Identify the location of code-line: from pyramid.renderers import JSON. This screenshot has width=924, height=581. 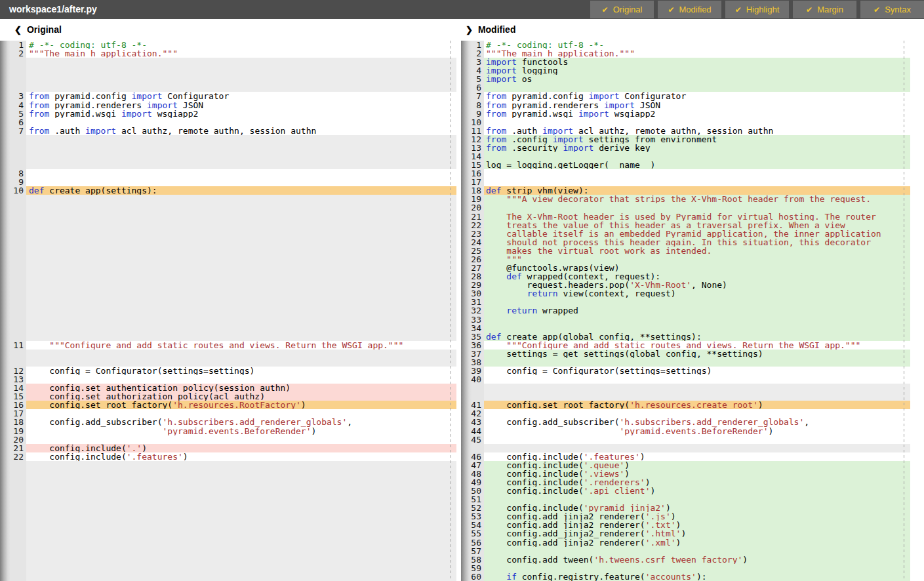
(241, 105).